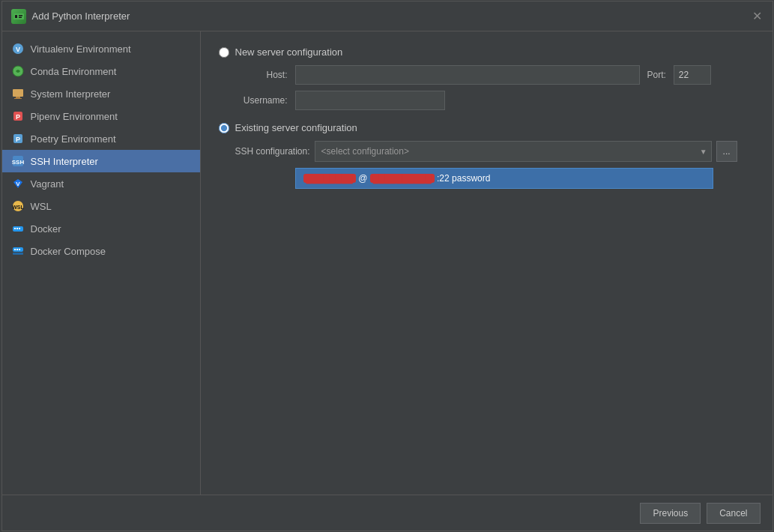 The height and width of the screenshot is (532, 774). I want to click on docker-icon, so click(18, 229).